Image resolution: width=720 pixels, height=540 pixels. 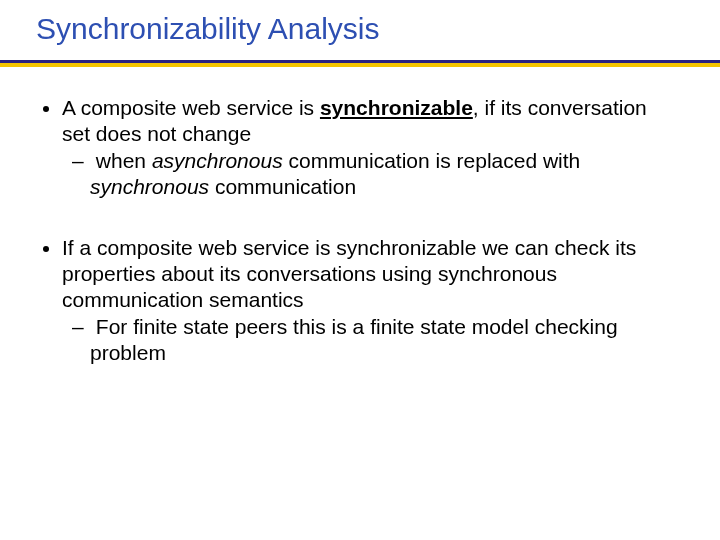 What do you see at coordinates (354, 340) in the screenshot?
I see `text: For finite state peers this is a finite …` at bounding box center [354, 340].